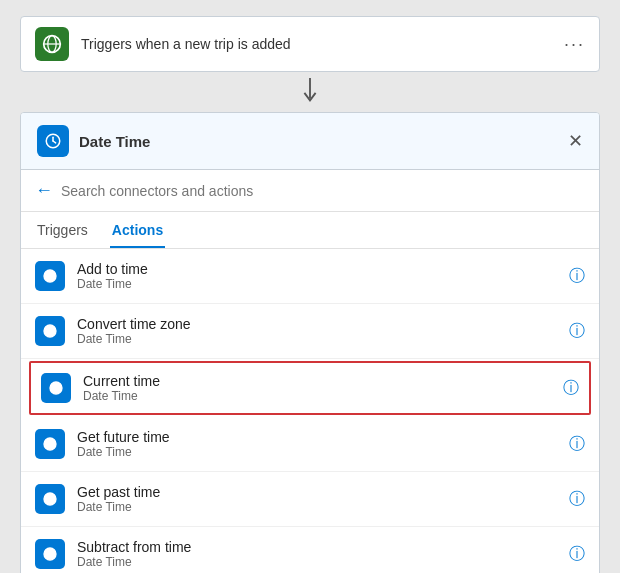 This screenshot has width=620, height=573. What do you see at coordinates (317, 339) in the screenshot?
I see `action-subtitle-convert-time-zone: Date Time` at bounding box center [317, 339].